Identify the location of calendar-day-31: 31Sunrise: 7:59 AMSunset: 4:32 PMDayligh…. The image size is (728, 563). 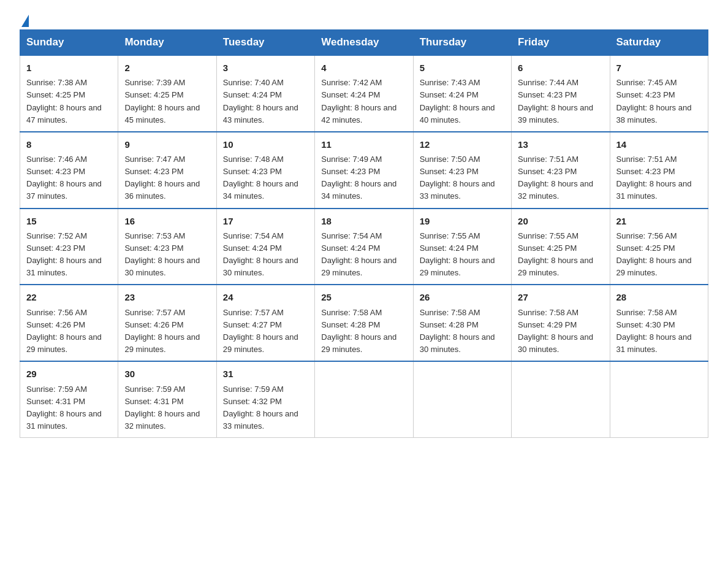
(265, 399).